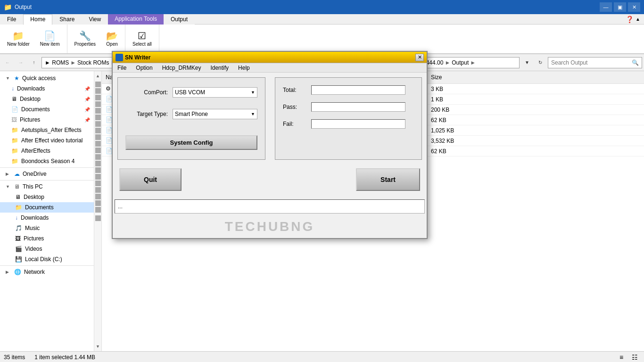  I want to click on menu-help: Help, so click(244, 68).